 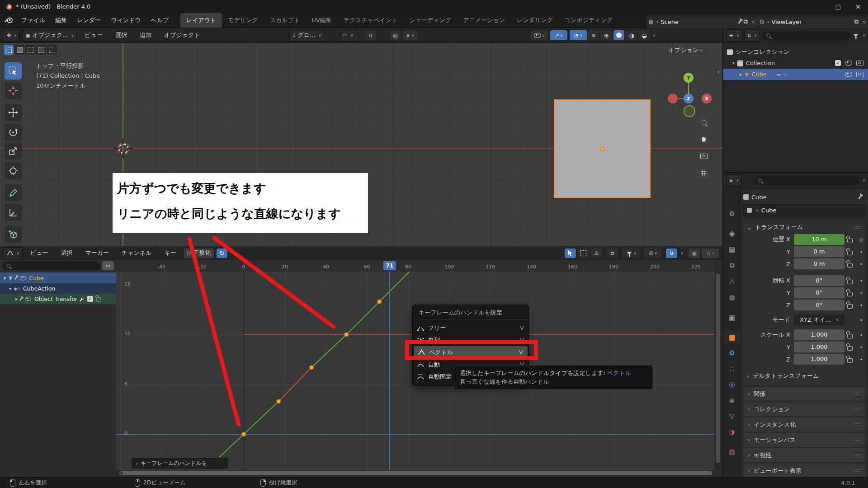 I want to click on tab-output: ▤, so click(x=732, y=249).